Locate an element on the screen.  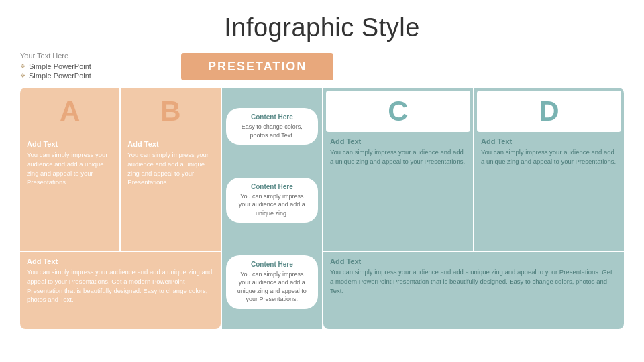
bullet-1: Simple PowerPoint is located at coordinates (94, 66).